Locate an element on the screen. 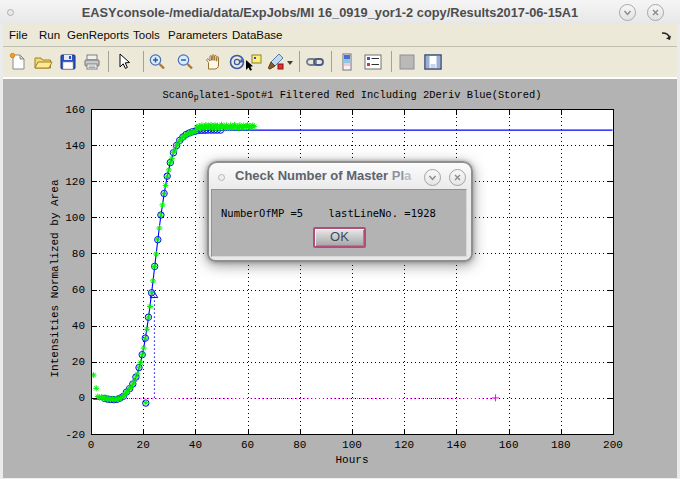  menu-file: File is located at coordinates (18, 36).